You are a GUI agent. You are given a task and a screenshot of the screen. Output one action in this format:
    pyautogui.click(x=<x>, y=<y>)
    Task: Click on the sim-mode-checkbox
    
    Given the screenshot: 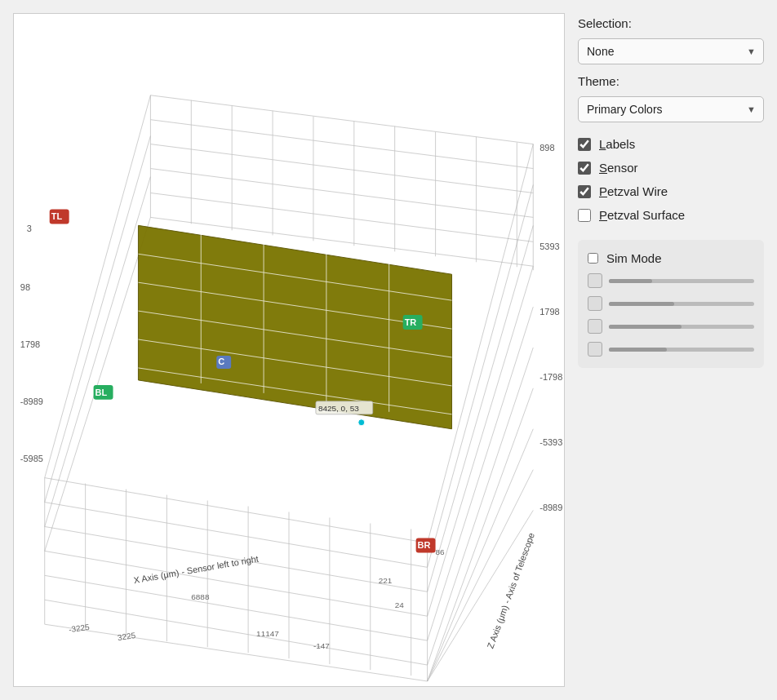 What is the action you would take?
    pyautogui.click(x=593, y=258)
    